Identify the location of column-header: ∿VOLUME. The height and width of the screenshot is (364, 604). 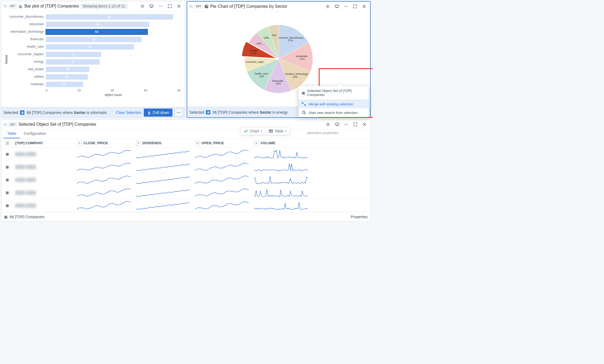
(281, 143).